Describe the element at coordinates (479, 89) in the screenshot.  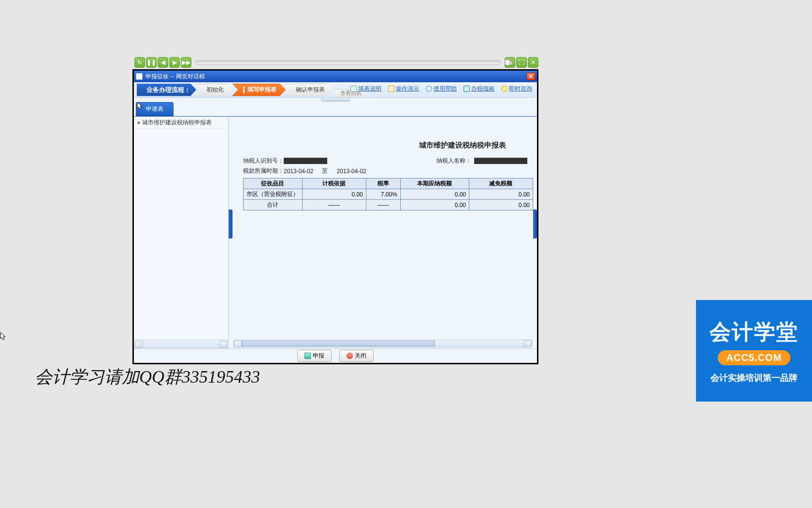
I see `link-guide: 办税指南` at that location.